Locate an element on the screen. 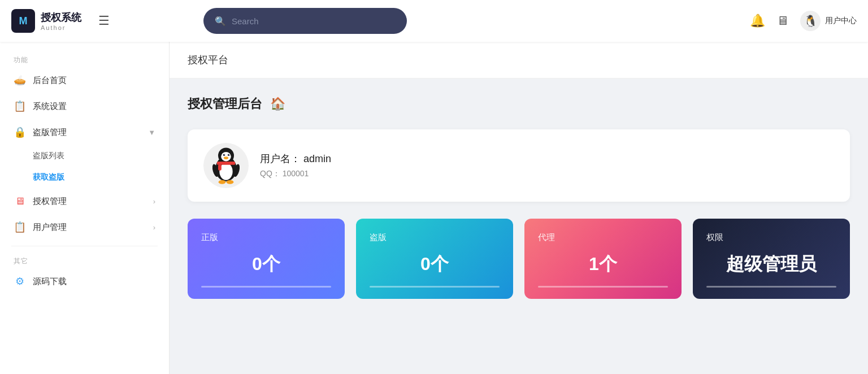 The height and width of the screenshot is (374, 868). sidebar-item-dashboard-label: 后台首页 is located at coordinates (50, 80).